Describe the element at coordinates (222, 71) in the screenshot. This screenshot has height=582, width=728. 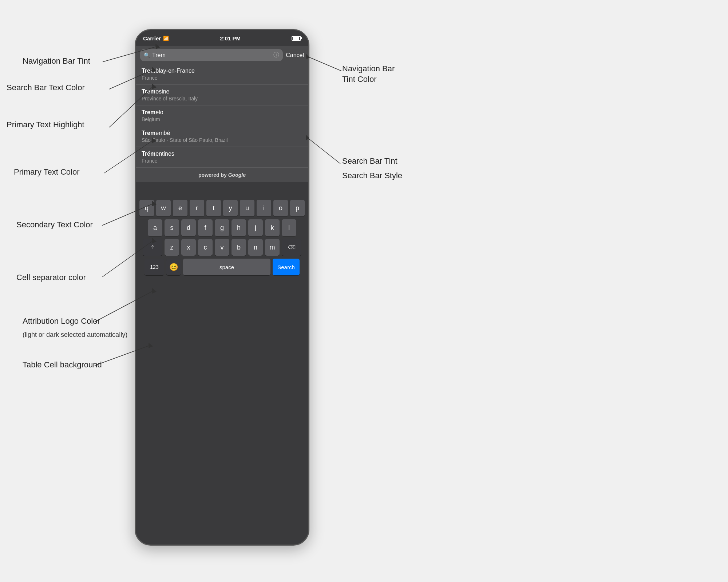
I see `result-primary-1: Tremblay-en-France` at that location.